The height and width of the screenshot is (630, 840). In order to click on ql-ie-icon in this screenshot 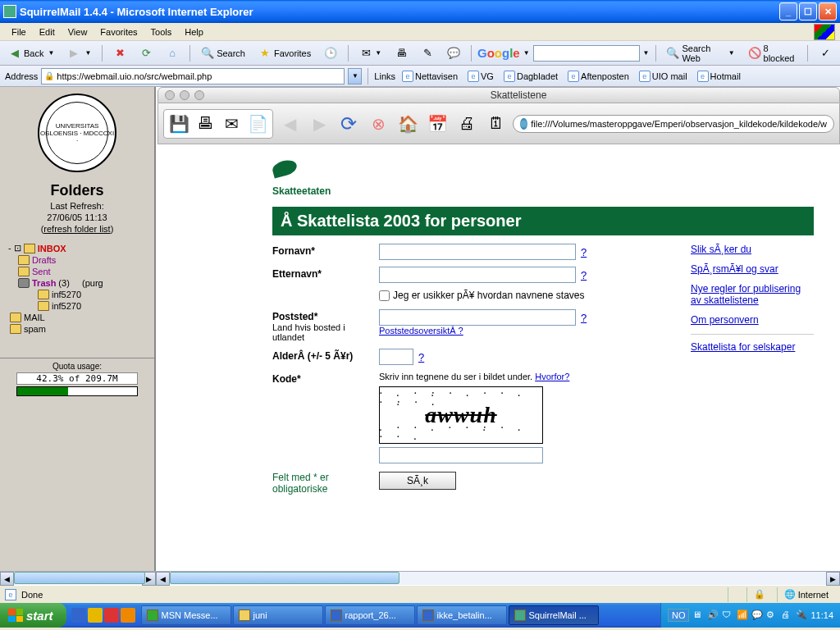, I will do `click(79, 615)`.